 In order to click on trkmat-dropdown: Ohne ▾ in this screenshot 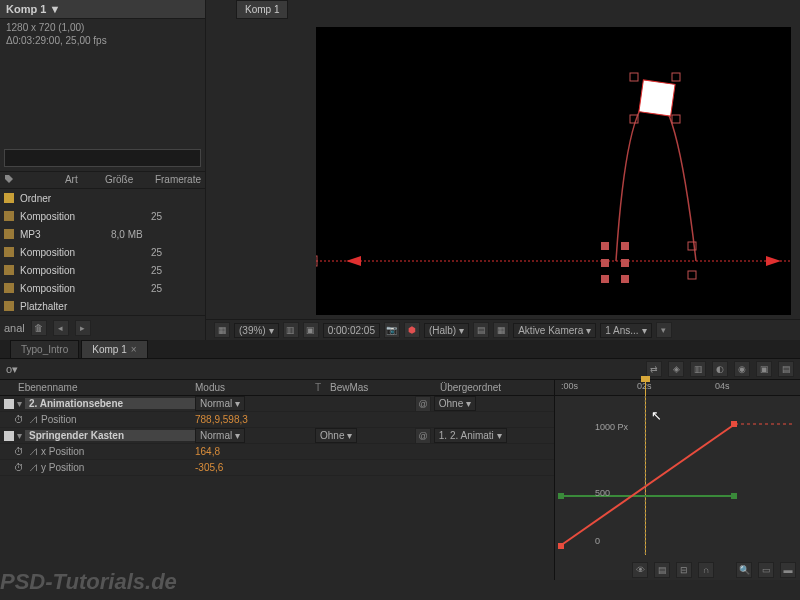, I will do `click(336, 436)`.